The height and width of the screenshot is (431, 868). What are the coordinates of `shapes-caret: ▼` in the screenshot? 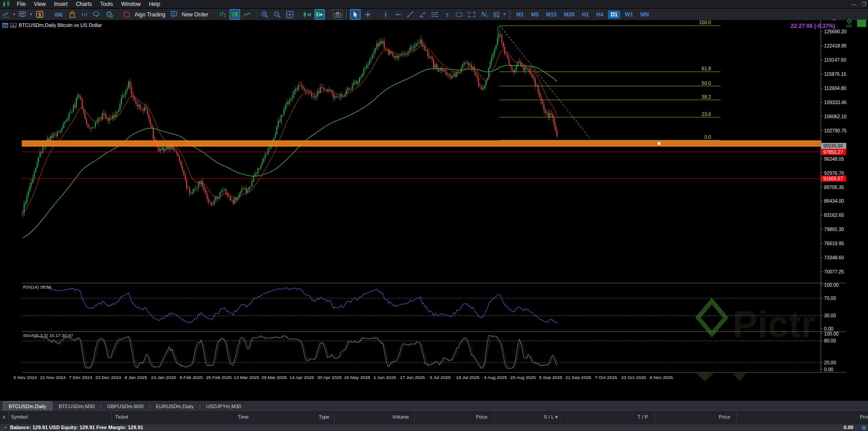 It's located at (504, 15).